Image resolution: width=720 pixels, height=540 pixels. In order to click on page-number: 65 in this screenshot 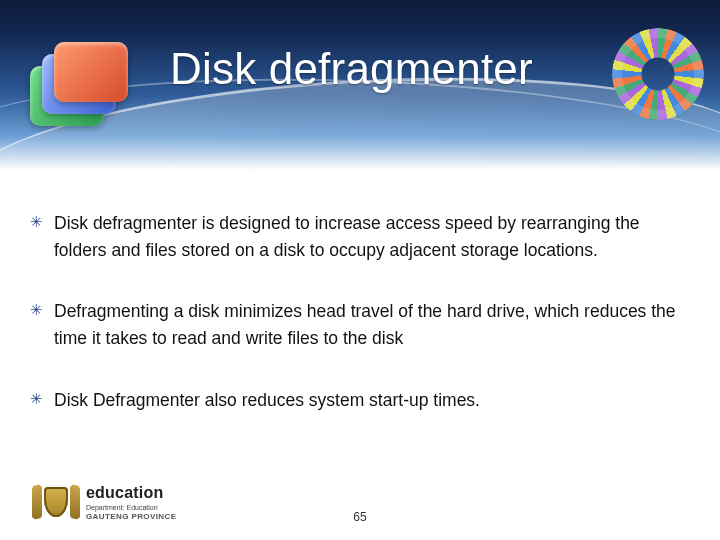, I will do `click(360, 517)`.